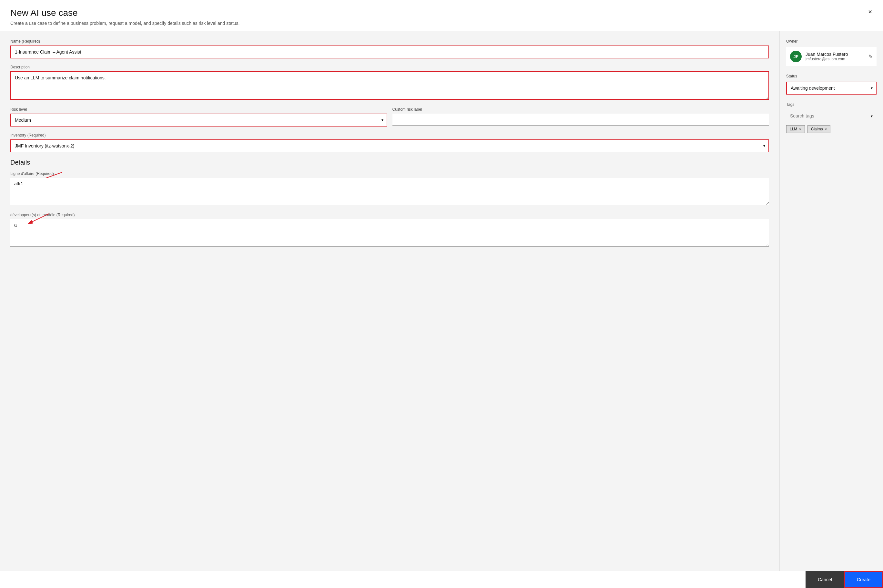  I want to click on edit-owner-button: ✎, so click(871, 57).